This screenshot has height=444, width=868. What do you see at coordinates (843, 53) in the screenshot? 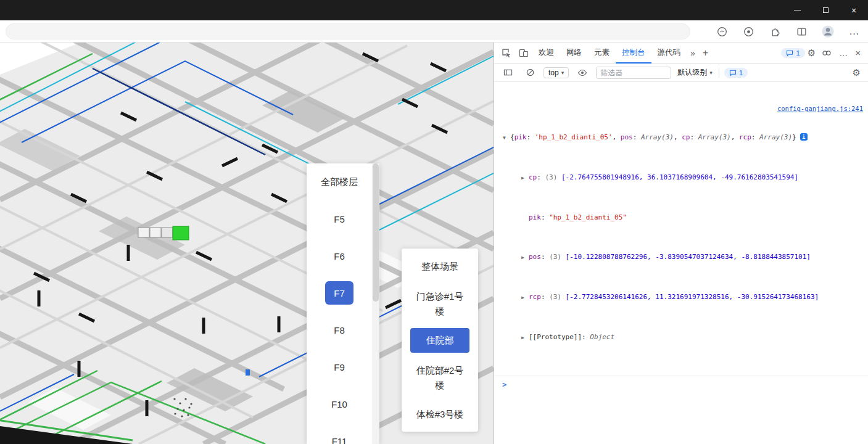
I see `devtools-more-options-icon: …` at bounding box center [843, 53].